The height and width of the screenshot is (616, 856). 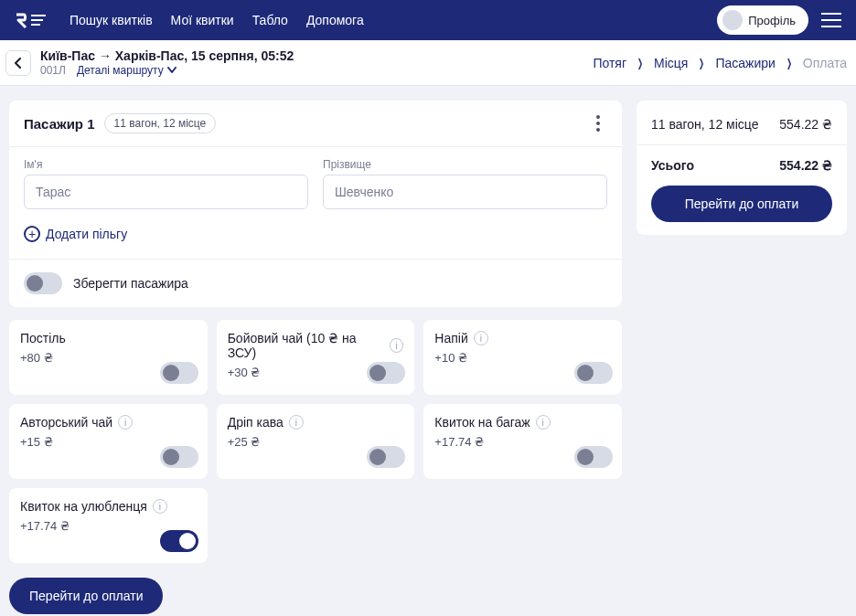 What do you see at coordinates (166, 165) in the screenshot?
I see `first-name-label: Ім'я` at bounding box center [166, 165].